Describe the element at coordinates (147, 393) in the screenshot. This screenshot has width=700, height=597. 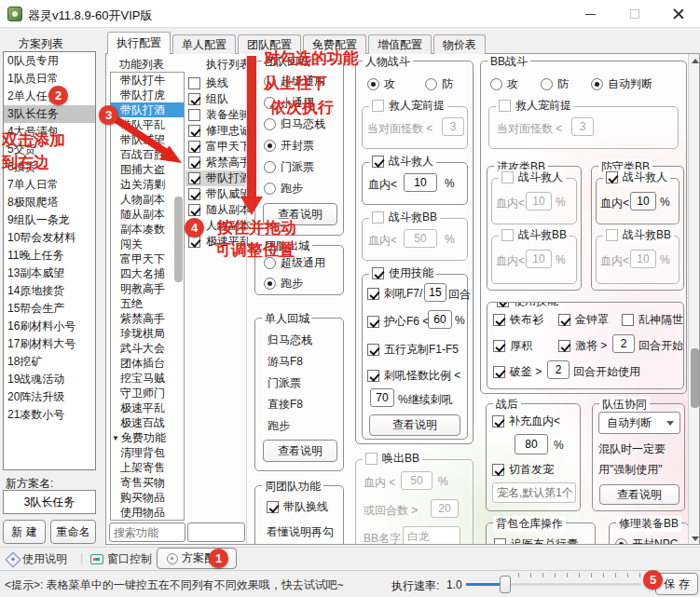
I see `function-list-item: ▼守卫师门` at that location.